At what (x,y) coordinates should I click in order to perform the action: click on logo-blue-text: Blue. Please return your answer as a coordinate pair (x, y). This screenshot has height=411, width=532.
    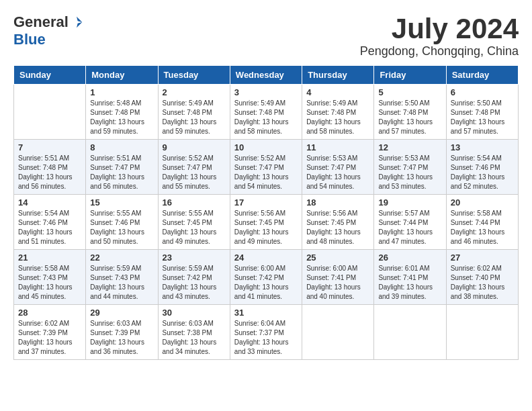
    Looking at the image, I should click on (30, 40).